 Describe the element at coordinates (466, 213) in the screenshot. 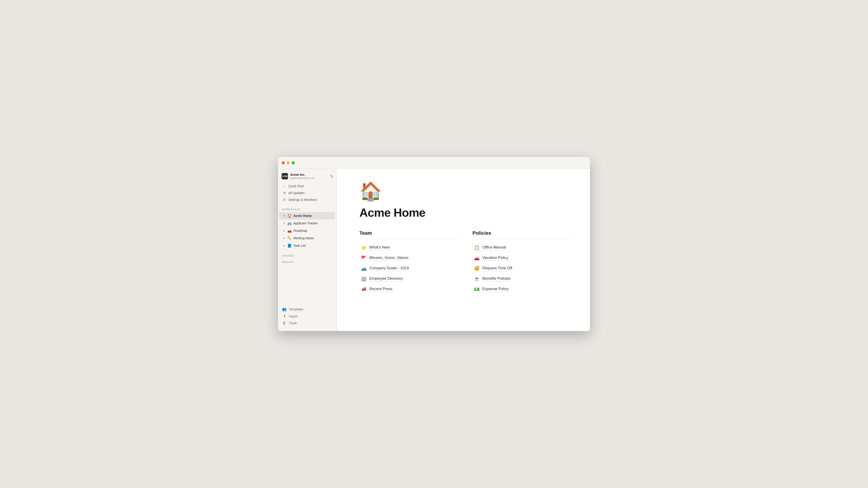

I see `page-title: Acme Home` at that location.